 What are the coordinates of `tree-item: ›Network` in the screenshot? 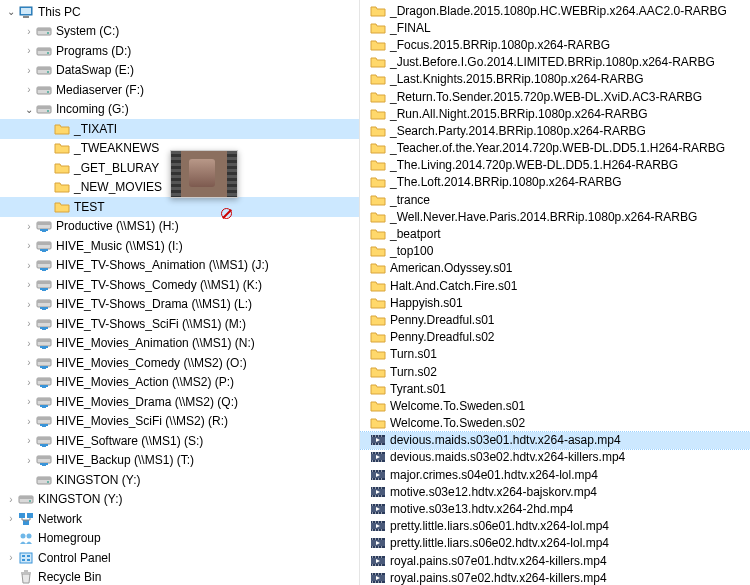 It's located at (180, 519).